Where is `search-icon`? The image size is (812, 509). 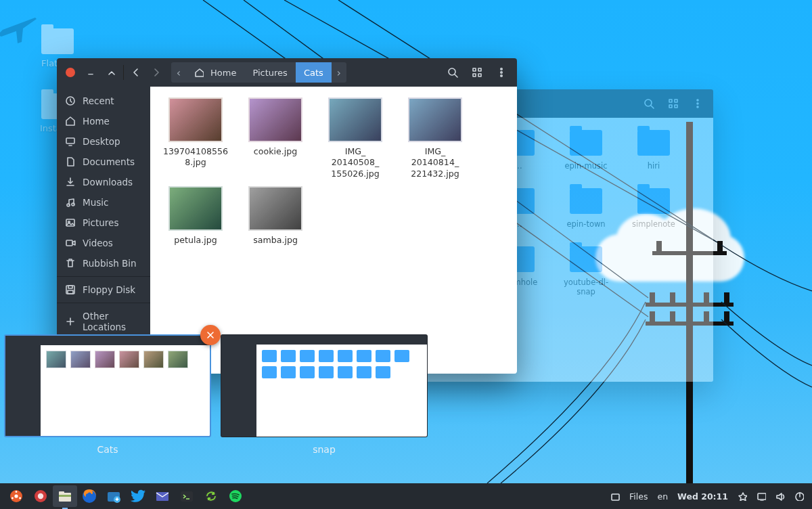 search-icon is located at coordinates (649, 104).